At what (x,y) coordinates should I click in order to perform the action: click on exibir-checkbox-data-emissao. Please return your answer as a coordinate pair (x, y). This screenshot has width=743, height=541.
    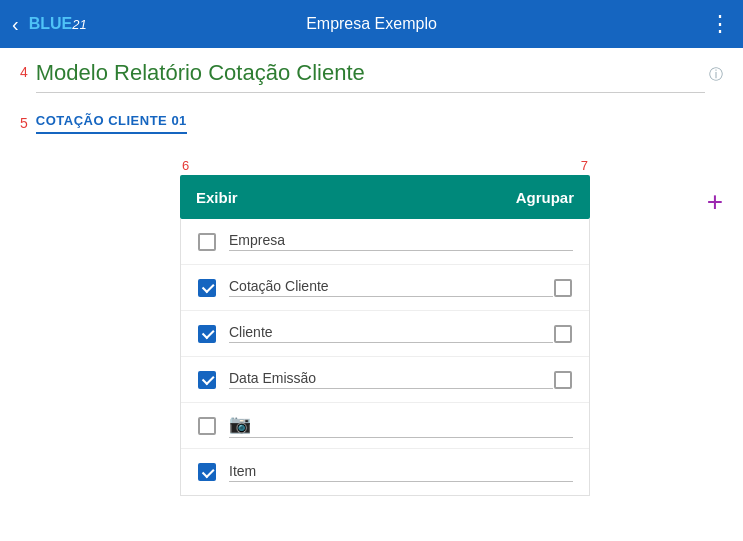
    Looking at the image, I should click on (207, 380).